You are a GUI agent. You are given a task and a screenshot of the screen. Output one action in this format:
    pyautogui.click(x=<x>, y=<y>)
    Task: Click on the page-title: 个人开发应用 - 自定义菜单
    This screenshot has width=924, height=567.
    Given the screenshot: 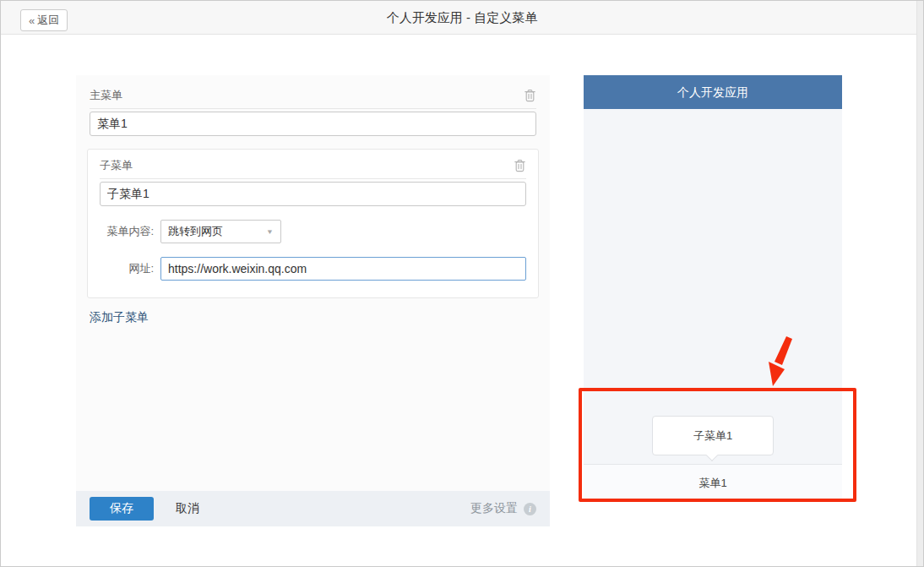 What is the action you would take?
    pyautogui.click(x=462, y=18)
    